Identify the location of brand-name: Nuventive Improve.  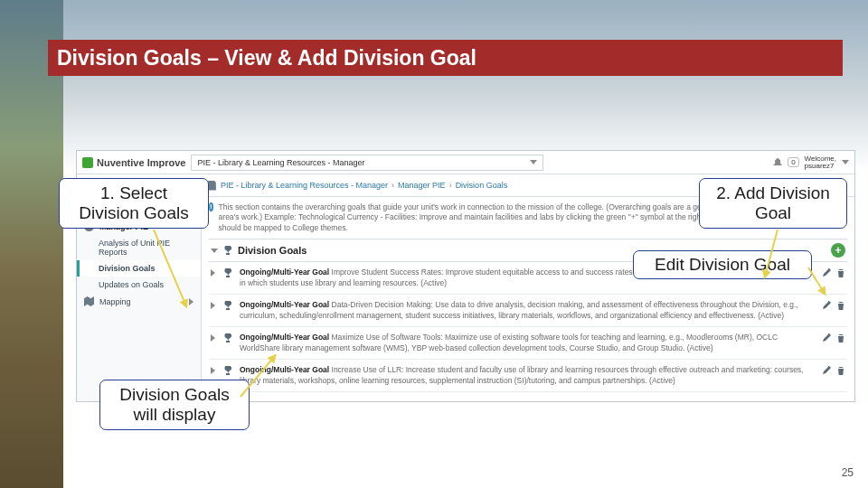
(141, 163).